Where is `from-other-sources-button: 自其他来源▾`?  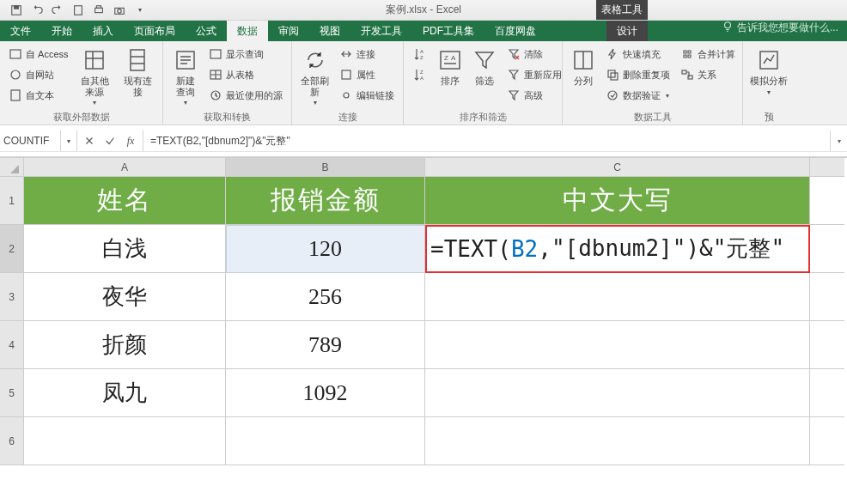 from-other-sources-button: 自其他来源▾ is located at coordinates (95, 76).